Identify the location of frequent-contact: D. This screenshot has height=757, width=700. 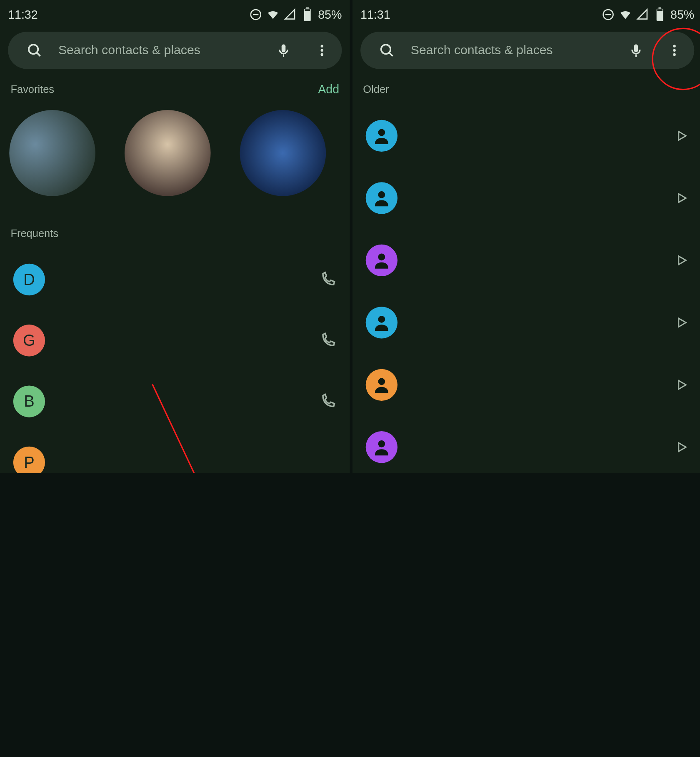
(175, 280).